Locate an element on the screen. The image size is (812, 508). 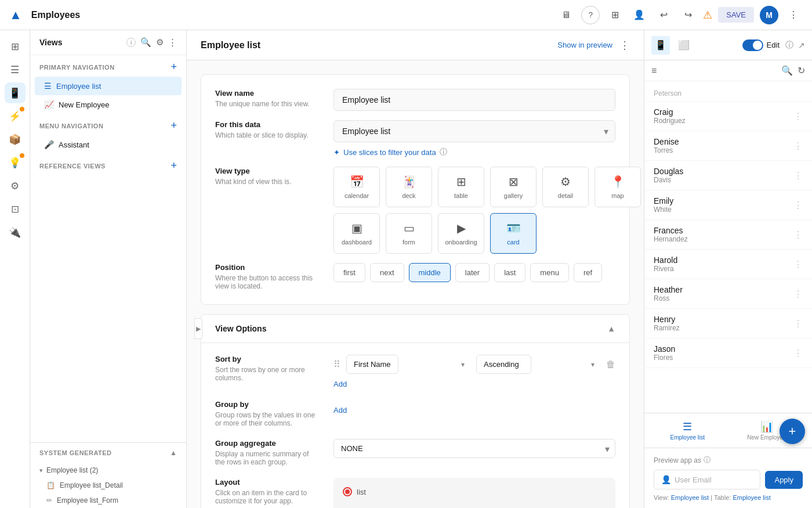
view-type-gallery: ⊠gallery is located at coordinates (513, 187).